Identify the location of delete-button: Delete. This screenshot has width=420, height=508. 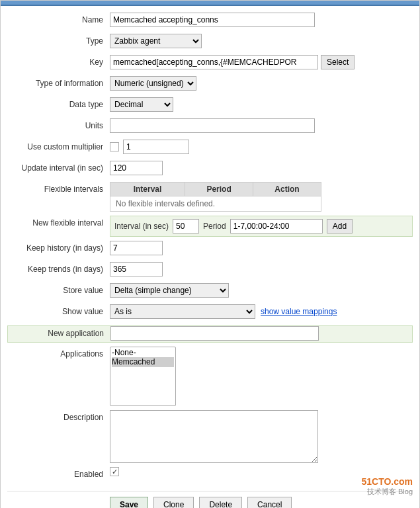
(221, 503).